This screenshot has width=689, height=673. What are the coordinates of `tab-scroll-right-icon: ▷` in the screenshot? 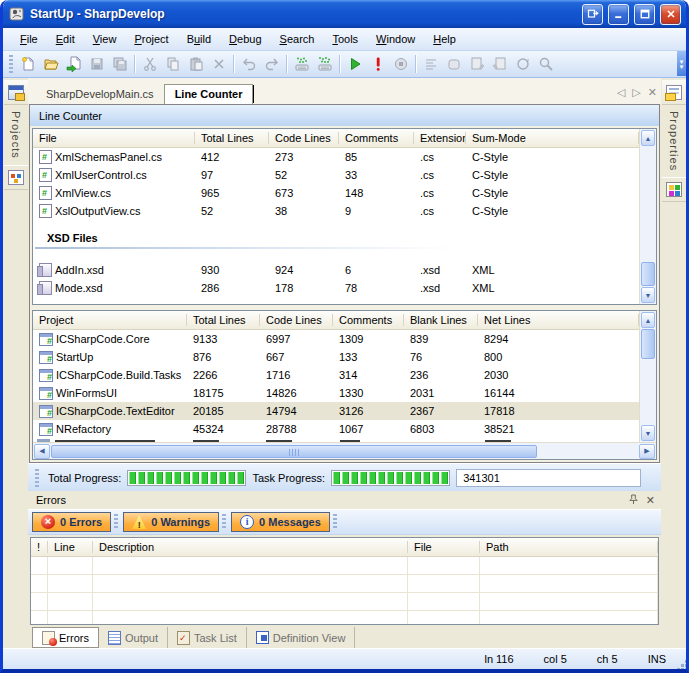 It's located at (636, 92).